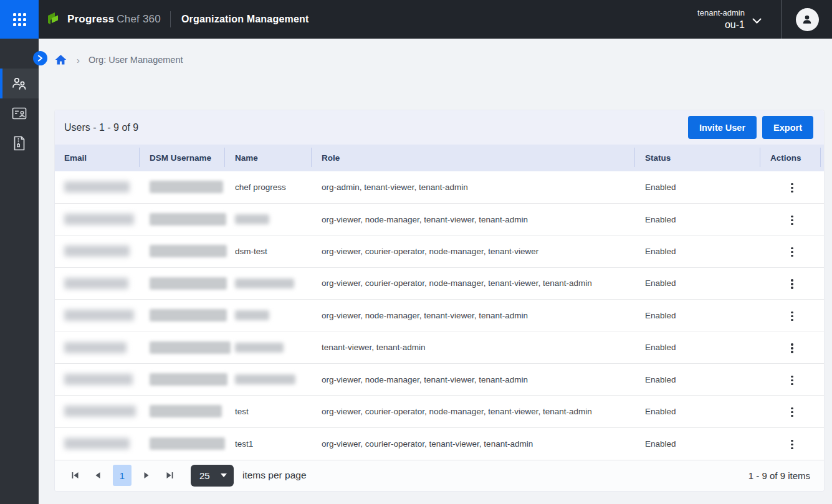  Describe the element at coordinates (261, 187) in the screenshot. I see `user-name: chef progress` at that location.